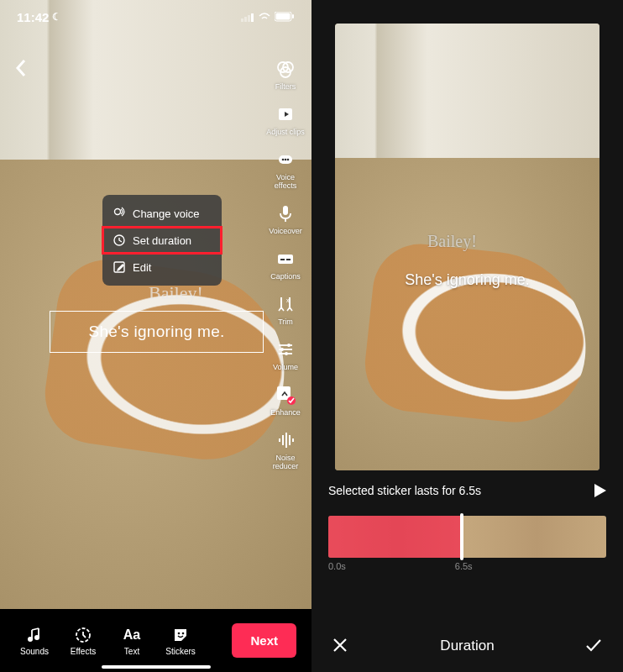 The height and width of the screenshot is (672, 623). What do you see at coordinates (248, 17) in the screenshot?
I see `cellular-icon` at bounding box center [248, 17].